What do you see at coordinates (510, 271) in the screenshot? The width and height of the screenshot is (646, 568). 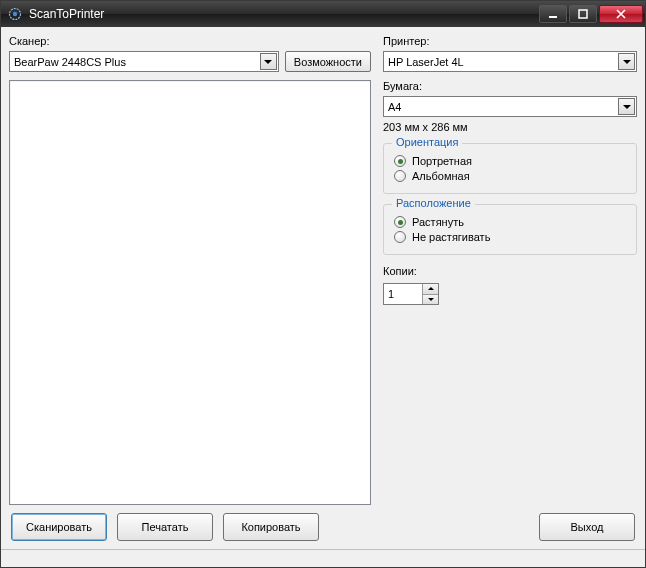 I see `copies-label: Копии:` at bounding box center [510, 271].